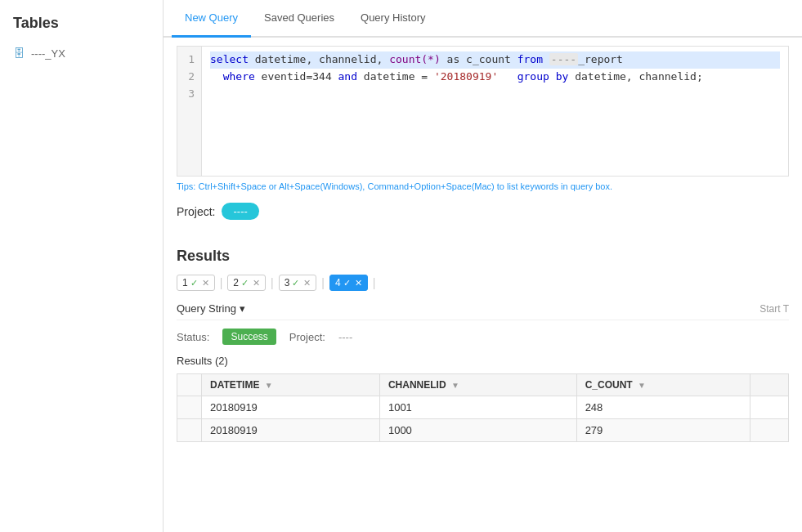 The height and width of the screenshot is (532, 802). Describe the element at coordinates (477, 408) in the screenshot. I see `cell-channelid-1: 1001` at that location.